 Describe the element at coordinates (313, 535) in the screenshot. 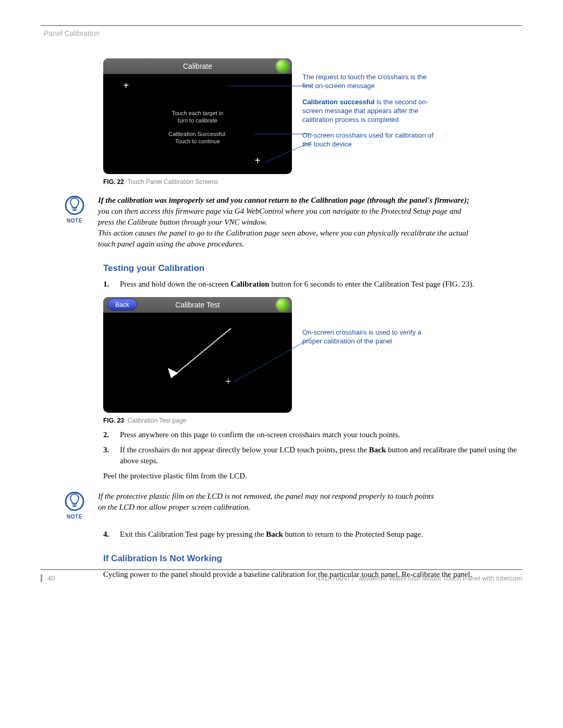

I see `step-list-3: 4. Exit this Calibration Test page by pr…` at that location.